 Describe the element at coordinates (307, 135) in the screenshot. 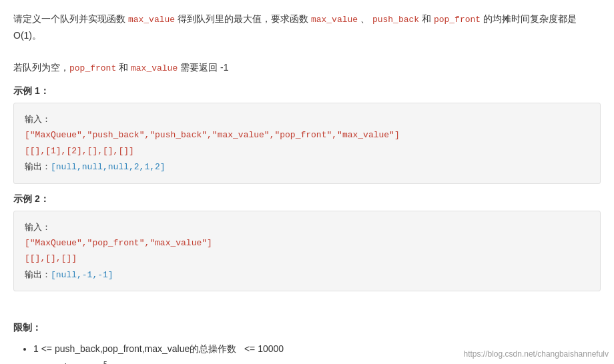

I see `example1-line1: ["MaxQueue","push_back","push_back","max…` at that location.